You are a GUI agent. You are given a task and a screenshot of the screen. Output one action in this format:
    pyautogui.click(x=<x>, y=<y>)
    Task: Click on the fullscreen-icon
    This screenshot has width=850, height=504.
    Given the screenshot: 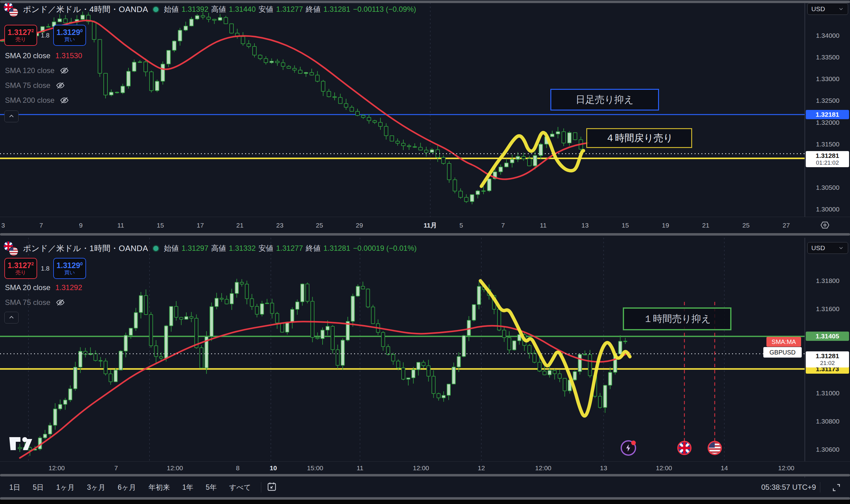 What is the action you would take?
    pyautogui.click(x=836, y=488)
    